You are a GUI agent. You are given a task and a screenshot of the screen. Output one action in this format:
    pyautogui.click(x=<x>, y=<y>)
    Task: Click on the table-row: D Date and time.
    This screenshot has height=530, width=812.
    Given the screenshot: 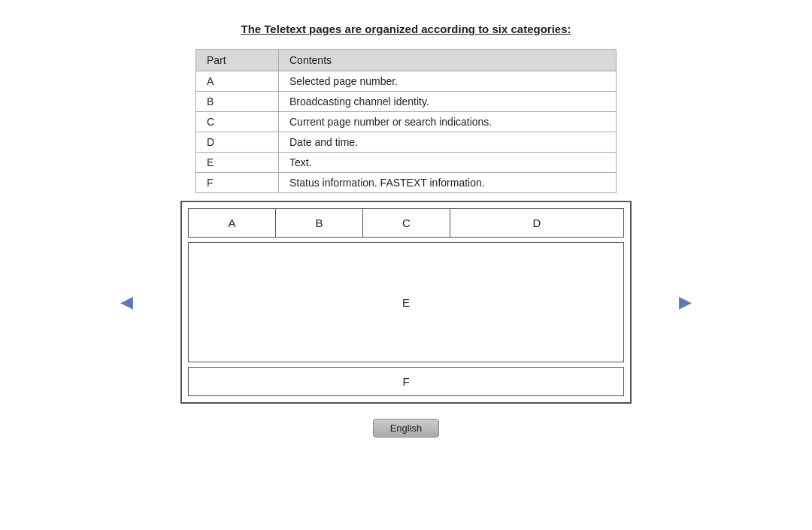 What is the action you would take?
    pyautogui.click(x=406, y=143)
    